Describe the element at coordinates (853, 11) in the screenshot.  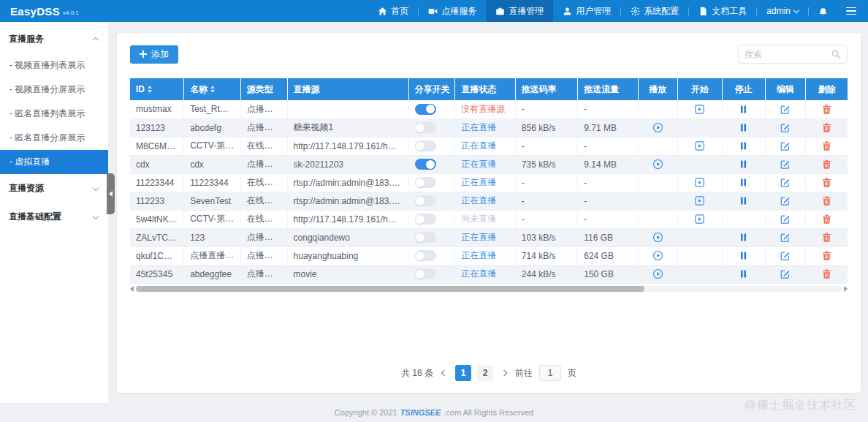
I see `menu-toggle-button` at that location.